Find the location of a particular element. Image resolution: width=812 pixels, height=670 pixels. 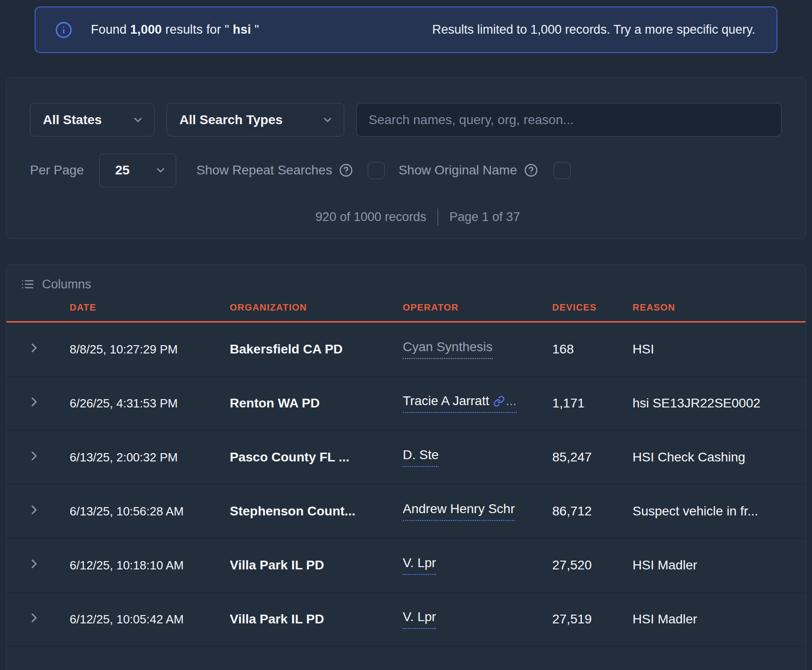

info-icon is located at coordinates (64, 30).